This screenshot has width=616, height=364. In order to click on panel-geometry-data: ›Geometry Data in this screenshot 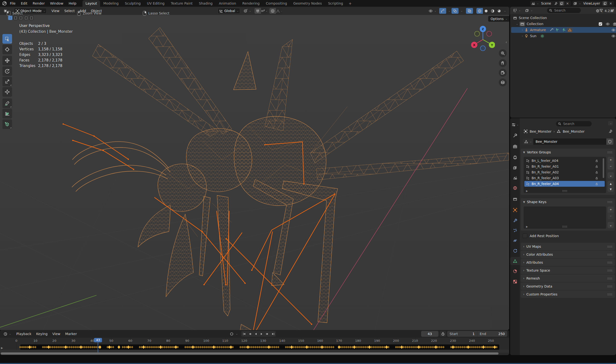, I will do `click(568, 286)`.